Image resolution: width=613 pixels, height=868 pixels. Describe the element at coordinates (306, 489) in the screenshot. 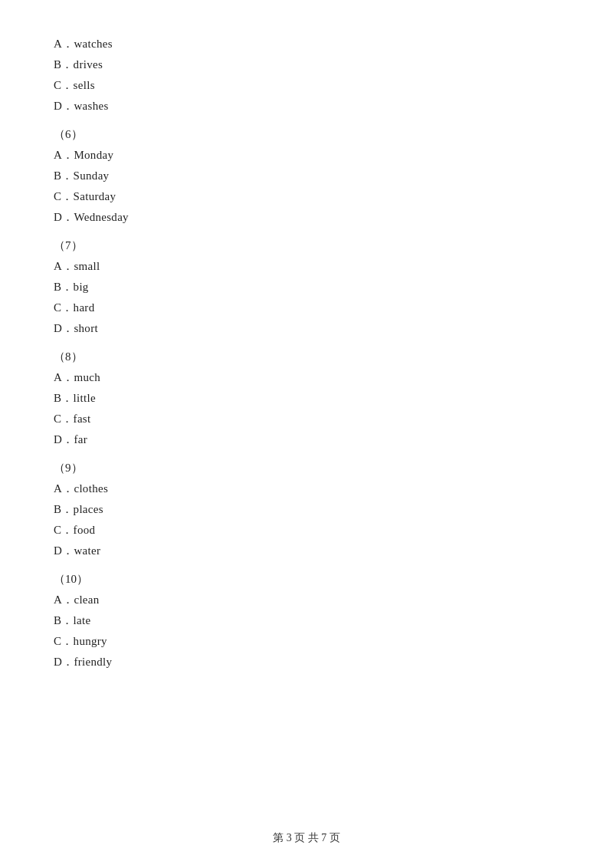

I see `option-9a: A．clothes` at that location.